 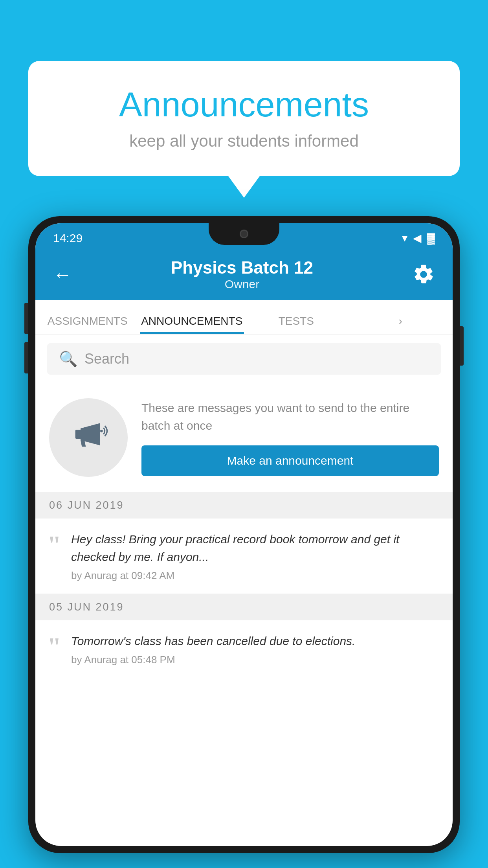 I want to click on phone-notch, so click(x=244, y=234).